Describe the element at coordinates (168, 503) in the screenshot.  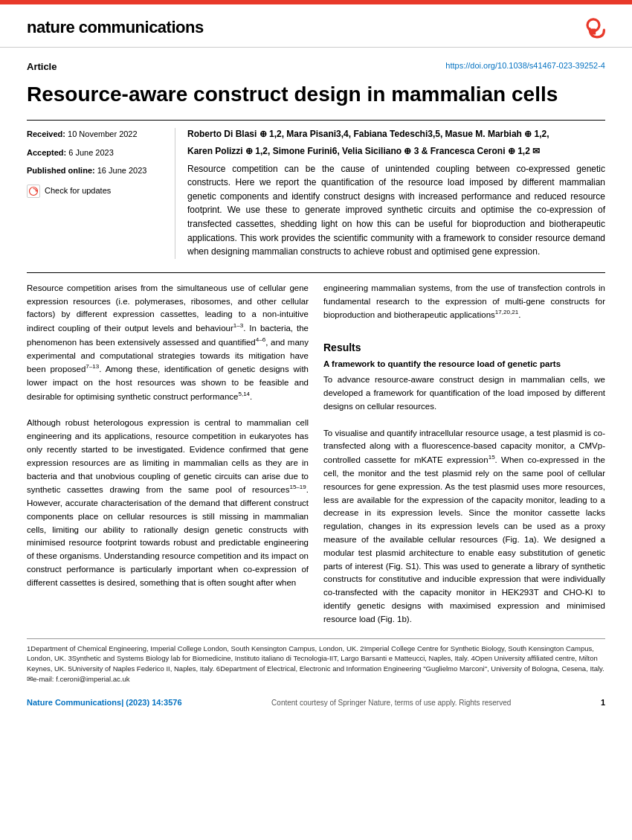
I see `body-left-para2: Although robust heterologous expression …` at that location.